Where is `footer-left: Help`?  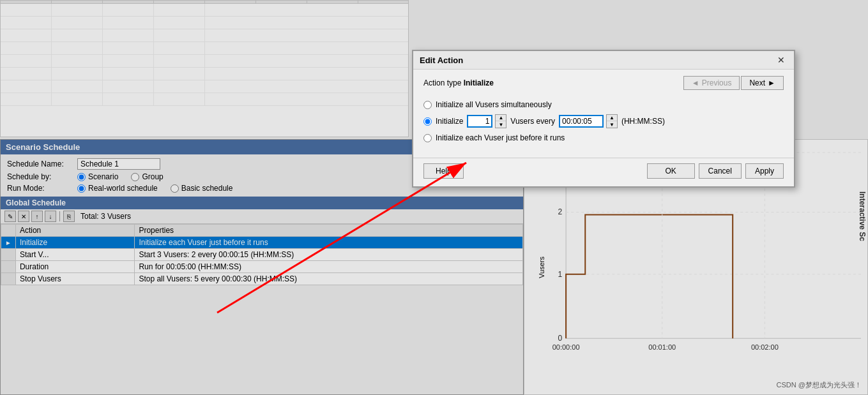
footer-left: Help is located at coordinates (443, 171).